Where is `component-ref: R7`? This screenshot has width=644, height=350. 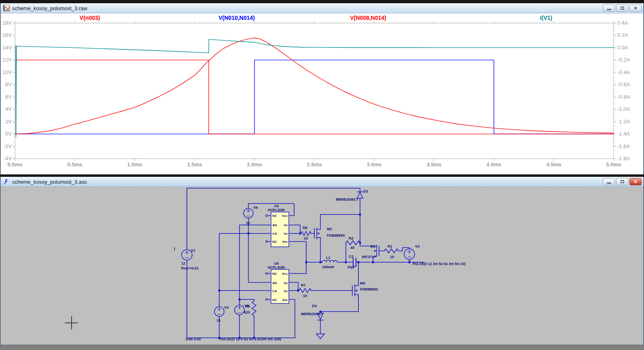 component-ref: R7 is located at coordinates (303, 285).